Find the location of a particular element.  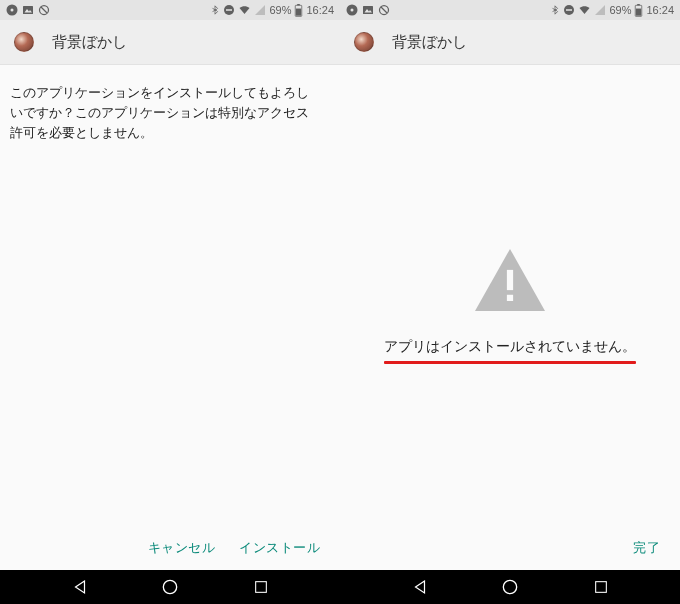

cancel-button: キャンセル is located at coordinates (182, 548).